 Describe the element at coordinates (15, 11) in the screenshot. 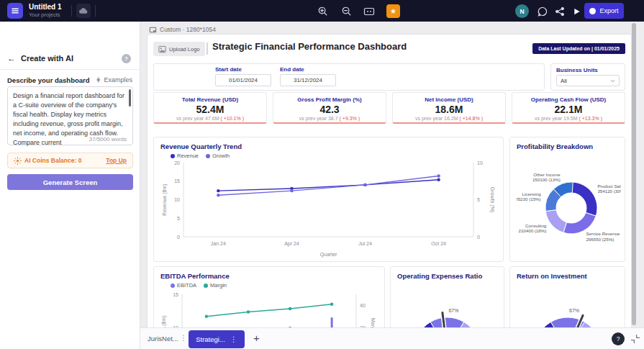

I see `app-menu-button` at that location.